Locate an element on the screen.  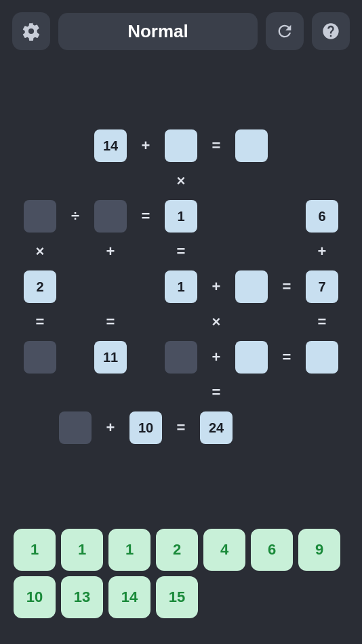
grid-cell-5-2: = is located at coordinates (110, 322).